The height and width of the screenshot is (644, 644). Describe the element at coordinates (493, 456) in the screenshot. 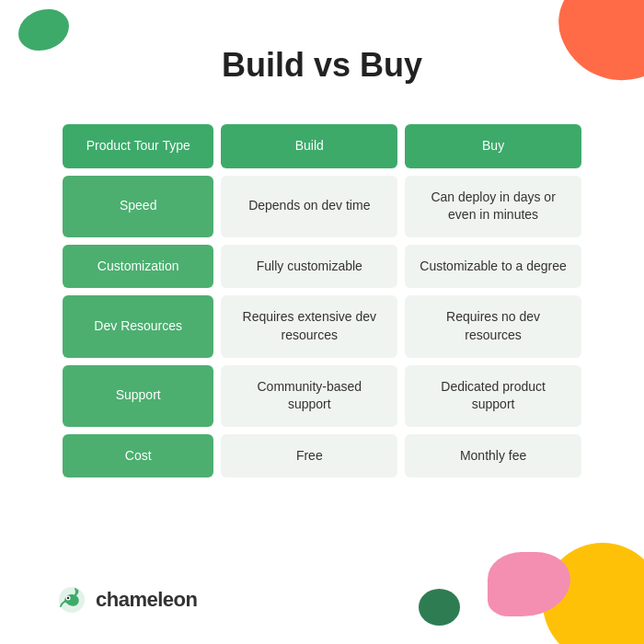

I see `cell-buy: Monthly fee` at that location.